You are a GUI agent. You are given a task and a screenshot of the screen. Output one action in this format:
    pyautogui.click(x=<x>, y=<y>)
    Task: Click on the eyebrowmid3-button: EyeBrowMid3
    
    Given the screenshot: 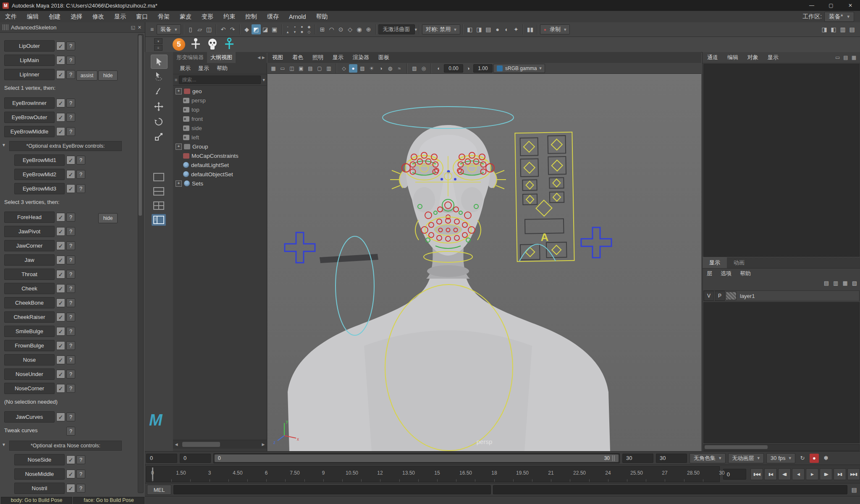 What is the action you would take?
    pyautogui.click(x=39, y=189)
    